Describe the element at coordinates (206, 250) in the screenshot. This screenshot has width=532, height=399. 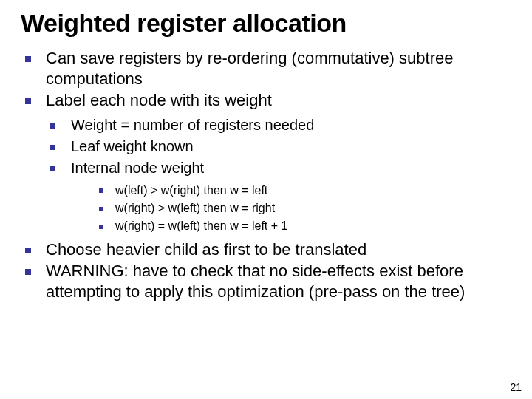
I see `bullet-text: Choose heavier child as first to be tran…` at that location.